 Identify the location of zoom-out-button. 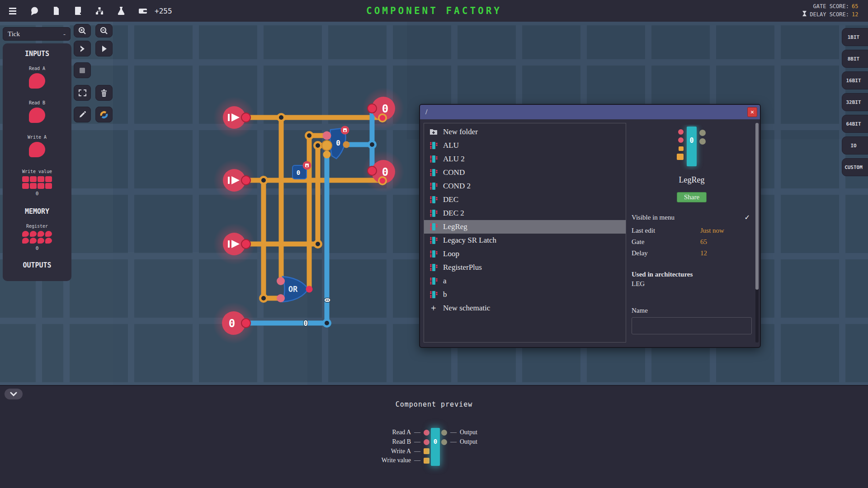
(104, 31).